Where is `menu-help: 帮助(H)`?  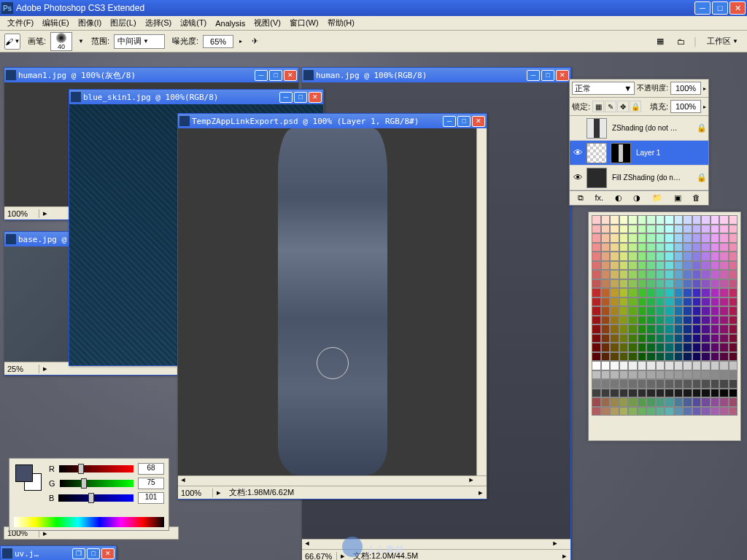 menu-help: 帮助(H) is located at coordinates (341, 23).